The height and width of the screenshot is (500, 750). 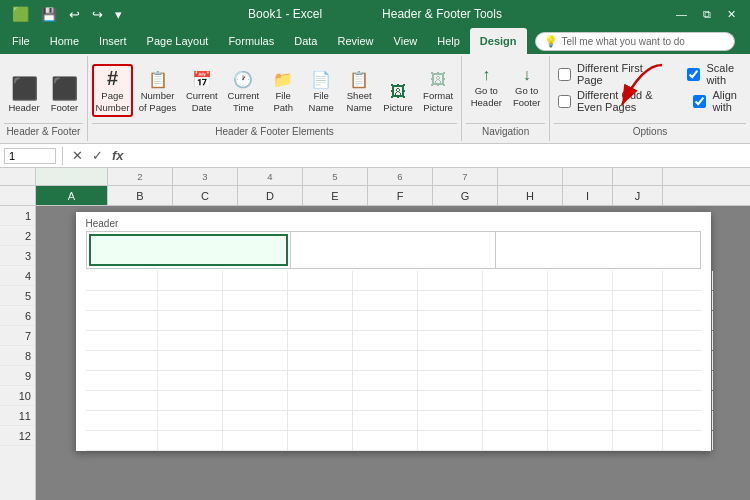 I want to click on current-time-button: 🕐 CurrentTime, so click(x=244, y=92).